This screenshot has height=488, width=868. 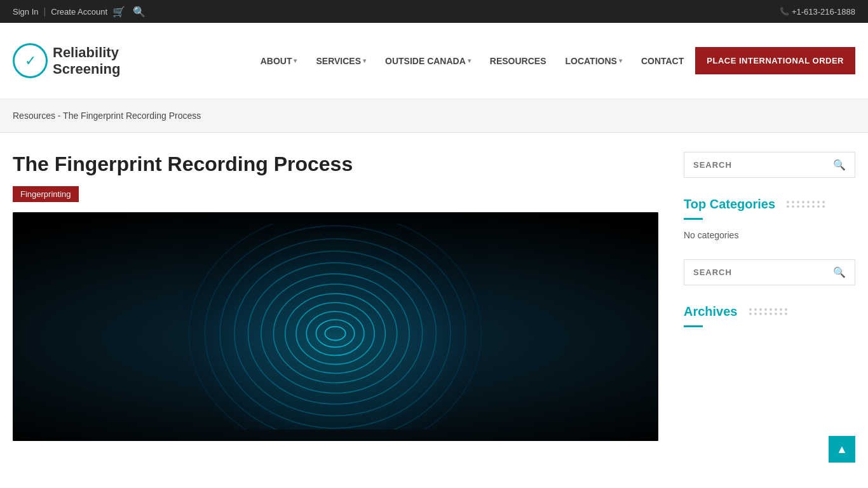 What do you see at coordinates (25, 11) in the screenshot?
I see `signin-link: Sign In` at bounding box center [25, 11].